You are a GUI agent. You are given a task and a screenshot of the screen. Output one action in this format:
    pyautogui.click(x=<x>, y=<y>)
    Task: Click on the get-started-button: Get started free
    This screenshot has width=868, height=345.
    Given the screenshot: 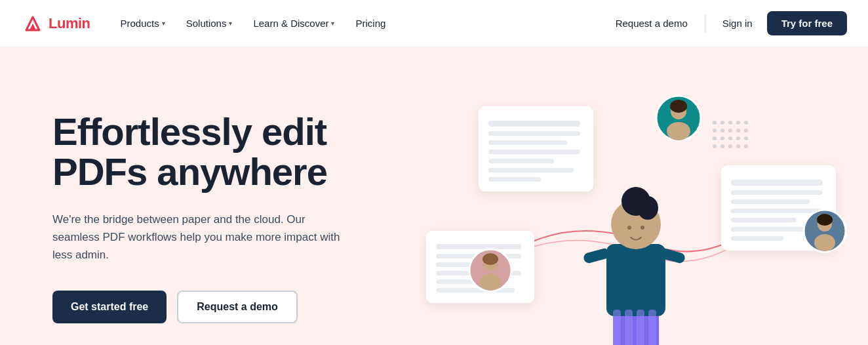 What is the action you would take?
    pyautogui.click(x=109, y=307)
    